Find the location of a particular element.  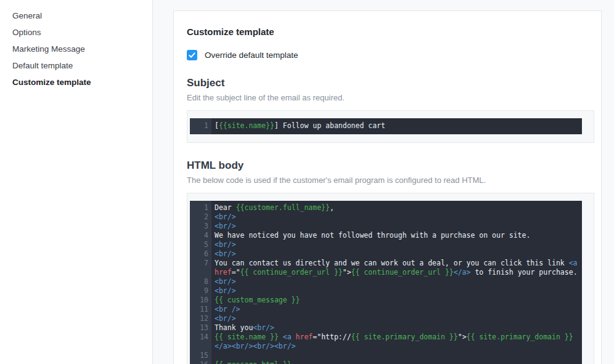

subject-description: Edit the subject line of the email as re… is located at coordinates (390, 97).